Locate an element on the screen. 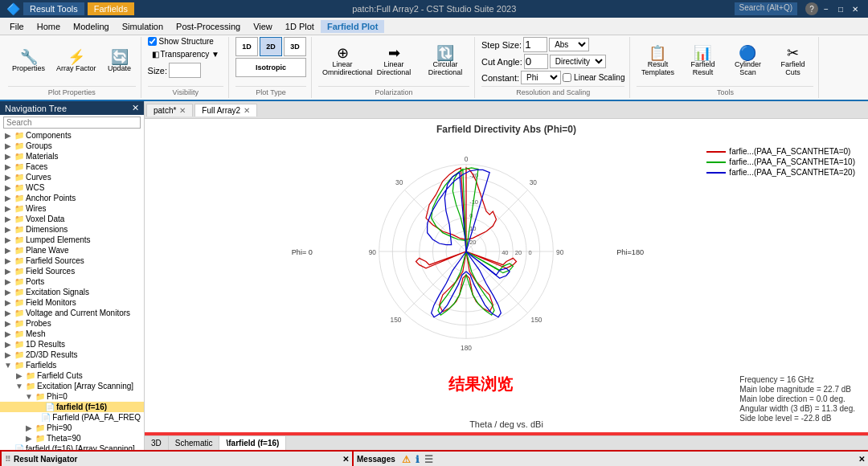 Image resolution: width=868 pixels, height=466 pixels. tab-patch-close: ✕ is located at coordinates (182, 111).